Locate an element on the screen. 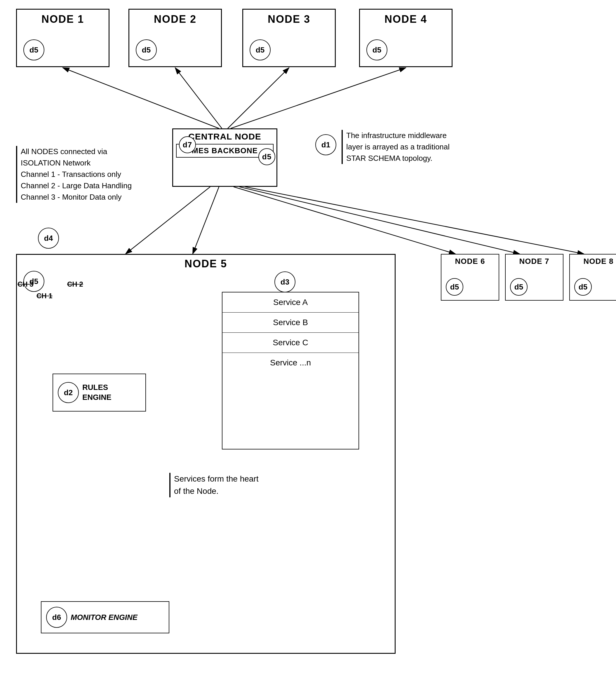  d1-badge: d1 is located at coordinates (326, 145).